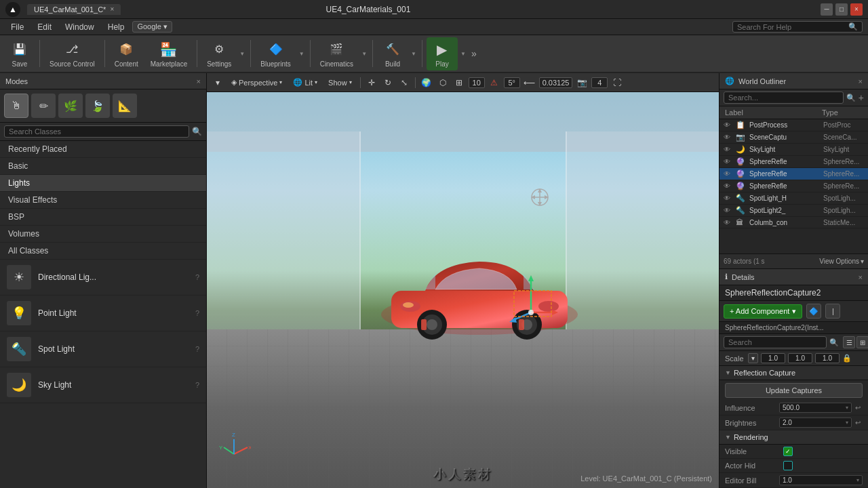  I want to click on viewport-perspective-button: ◈ Perspective ▾, so click(256, 83).